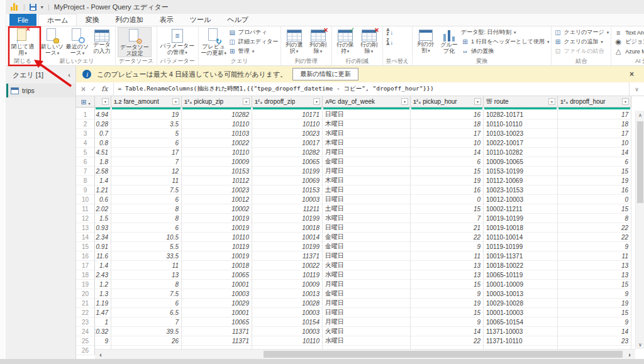  I want to click on cell: 10009, so click(287, 284).